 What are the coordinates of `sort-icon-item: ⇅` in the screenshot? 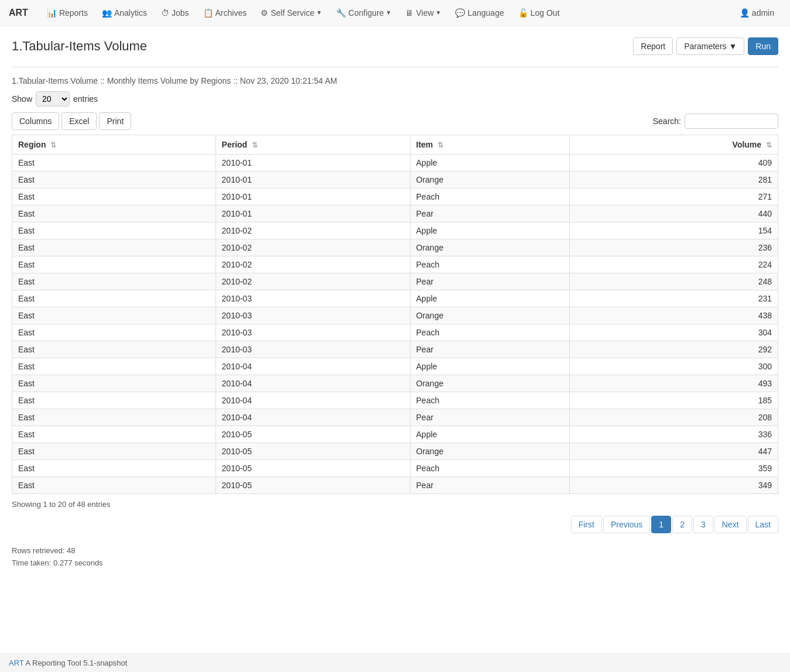 It's located at (440, 145).